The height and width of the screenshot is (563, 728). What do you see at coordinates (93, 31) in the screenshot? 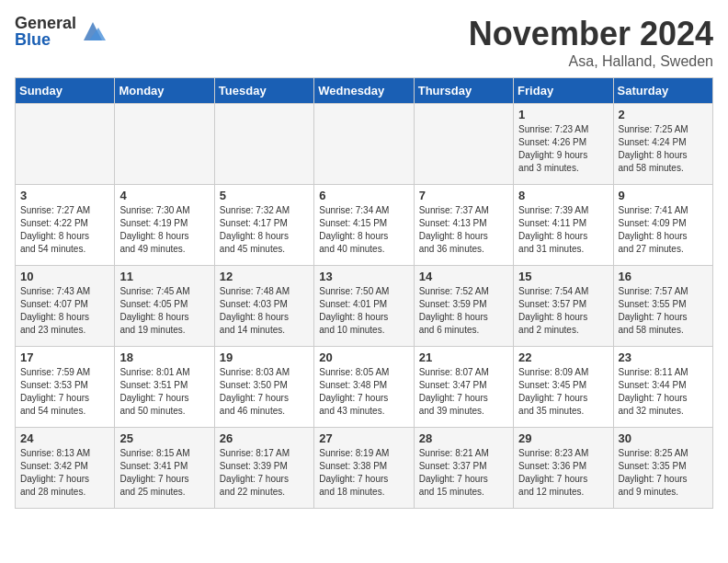
I see `logo-icon` at bounding box center [93, 31].